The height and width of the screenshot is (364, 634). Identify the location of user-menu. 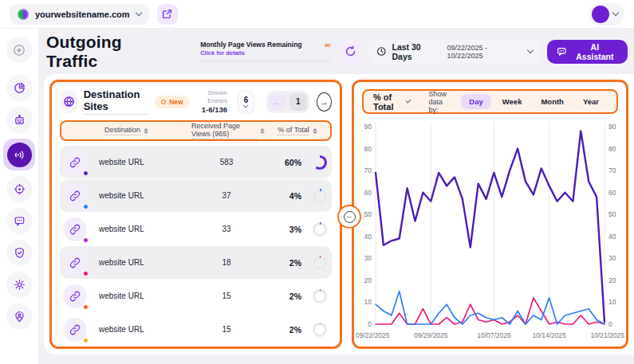
(606, 14).